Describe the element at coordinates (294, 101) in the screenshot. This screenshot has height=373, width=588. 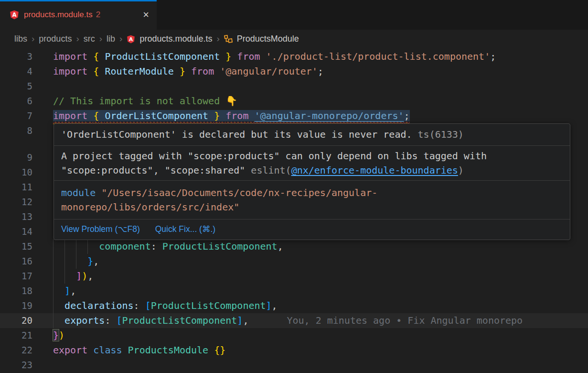
I see `code-line-6: 6// This import is not allowed 👇` at that location.